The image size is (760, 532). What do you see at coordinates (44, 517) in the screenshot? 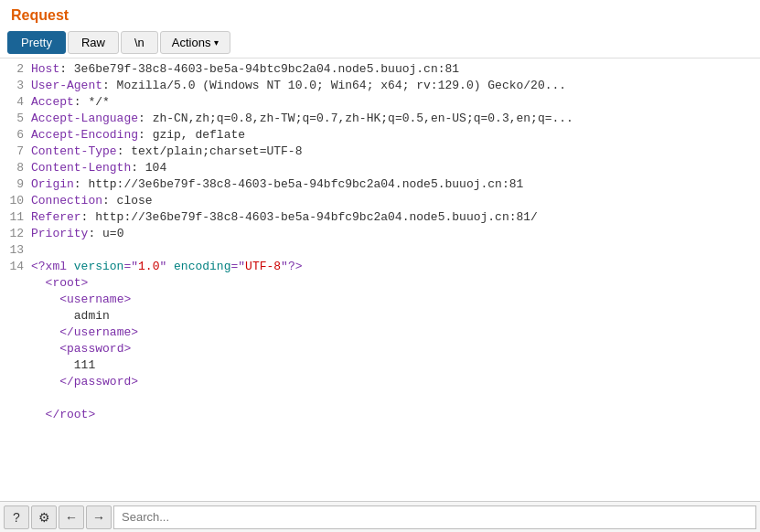
I see `gear-icon: ⚙` at bounding box center [44, 517].